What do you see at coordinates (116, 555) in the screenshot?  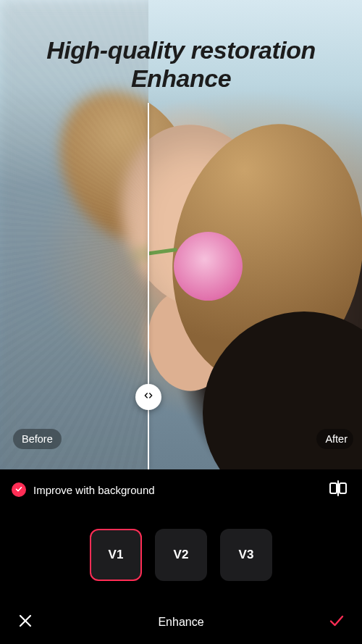 I see `version-button-v1: V1` at bounding box center [116, 555].